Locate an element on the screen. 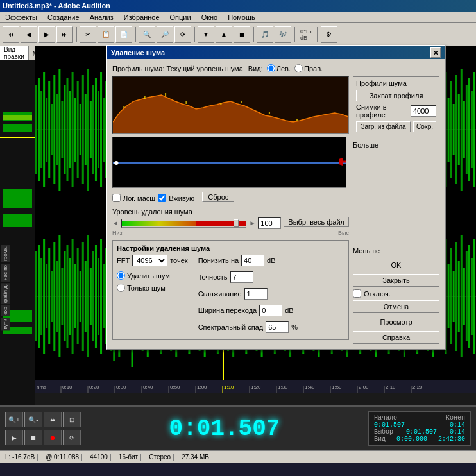 The height and width of the screenshot is (476, 476). only-noise-label: Только шум is located at coordinates (146, 288).